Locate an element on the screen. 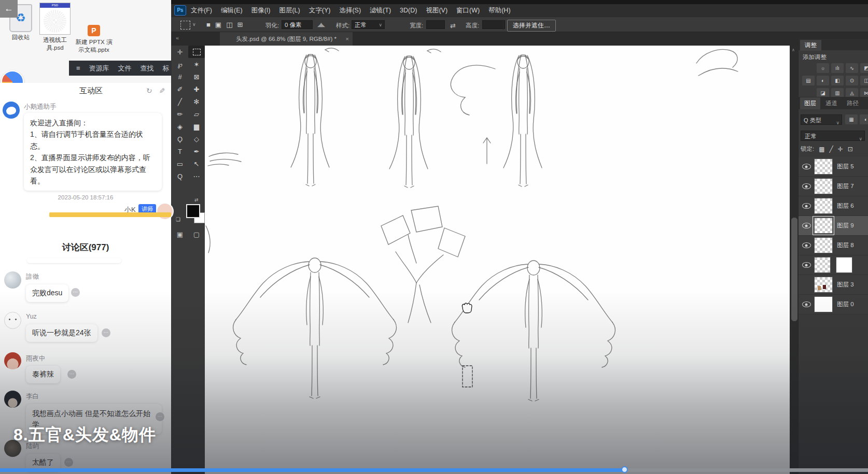  desktop-icon-psd: PSD 透视线工具.psd is located at coordinates (55, 27).